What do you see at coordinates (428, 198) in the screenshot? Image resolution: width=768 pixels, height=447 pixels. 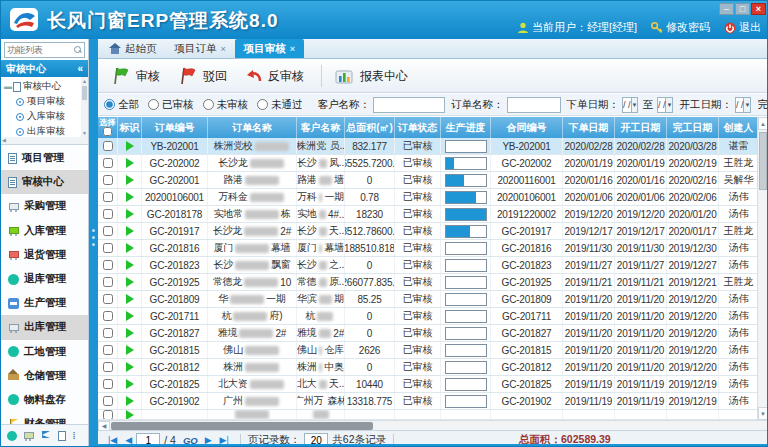 I see `table-row: 20200106001万科金万科一期0.78已审核202001060012020…` at bounding box center [428, 198].